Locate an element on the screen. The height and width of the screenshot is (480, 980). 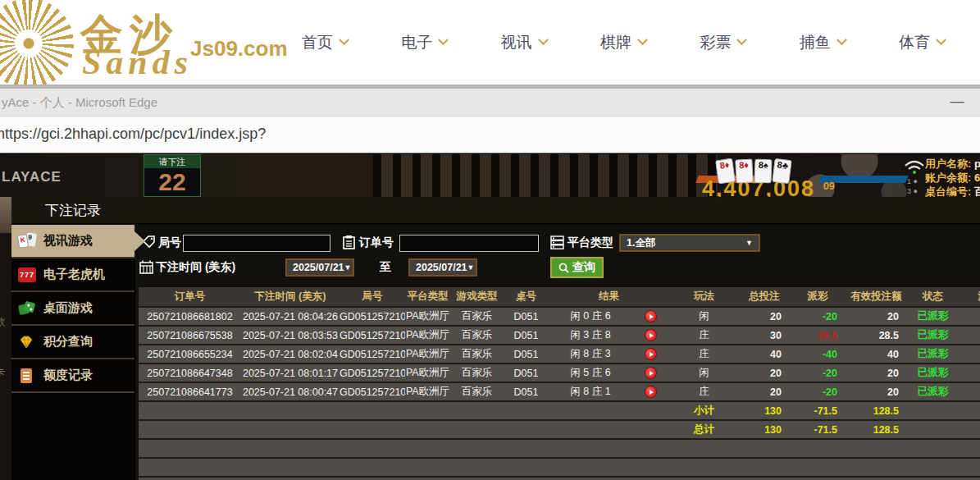
search-button: 查询 is located at coordinates (577, 267).